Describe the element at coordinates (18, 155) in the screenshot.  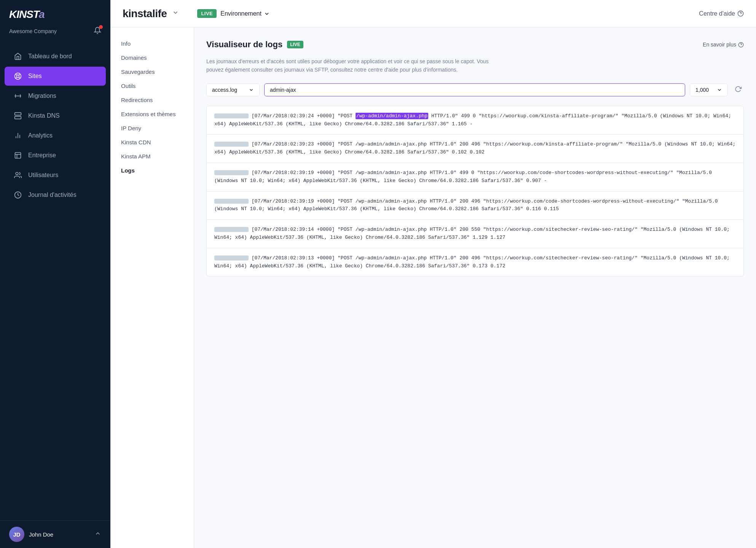
I see `entreprise-icon` at that location.